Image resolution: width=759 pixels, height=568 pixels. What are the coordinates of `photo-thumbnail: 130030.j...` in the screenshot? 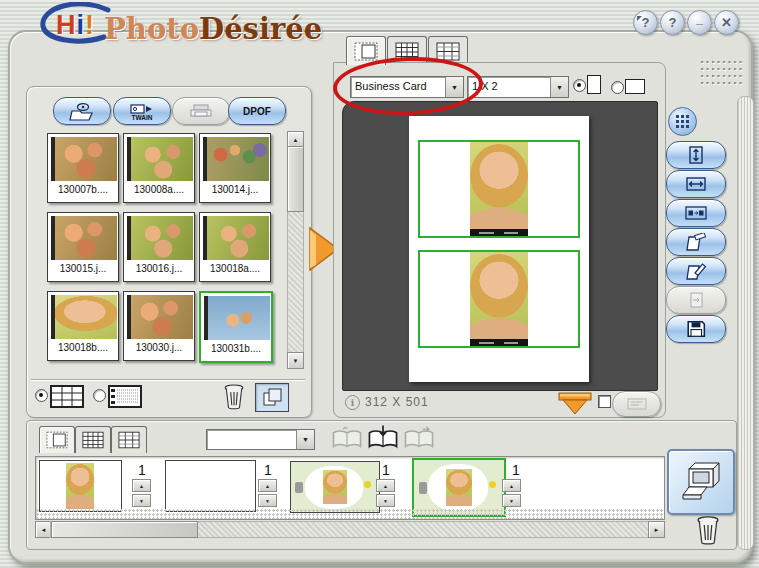 It's located at (159, 326).